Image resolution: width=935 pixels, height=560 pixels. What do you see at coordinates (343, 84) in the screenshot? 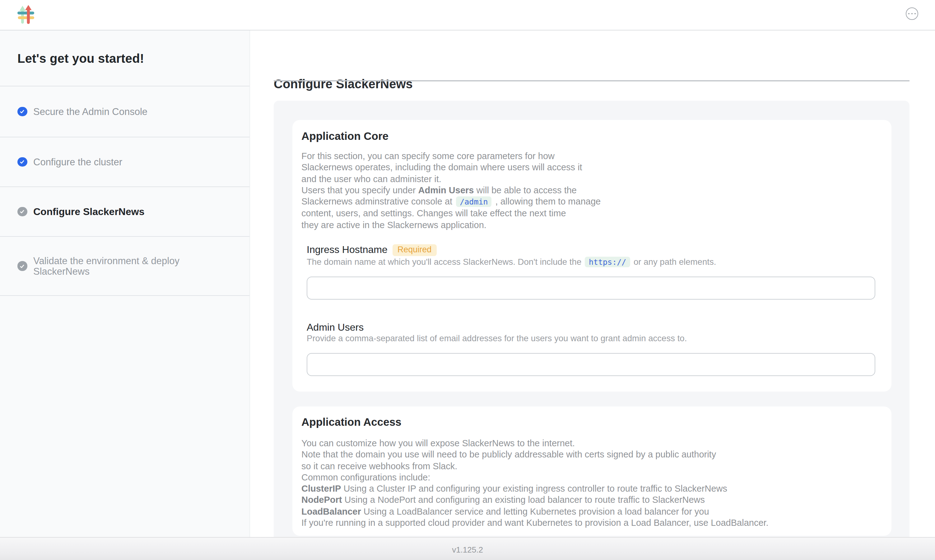
I see `page-title: Configure SlackerNews` at bounding box center [343, 84].